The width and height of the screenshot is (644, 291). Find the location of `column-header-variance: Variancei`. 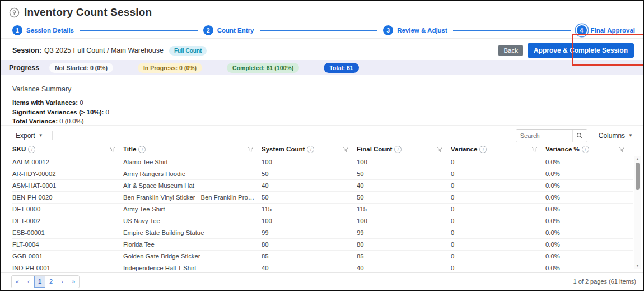

column-header-variance: Variancei is located at coordinates (498, 149).